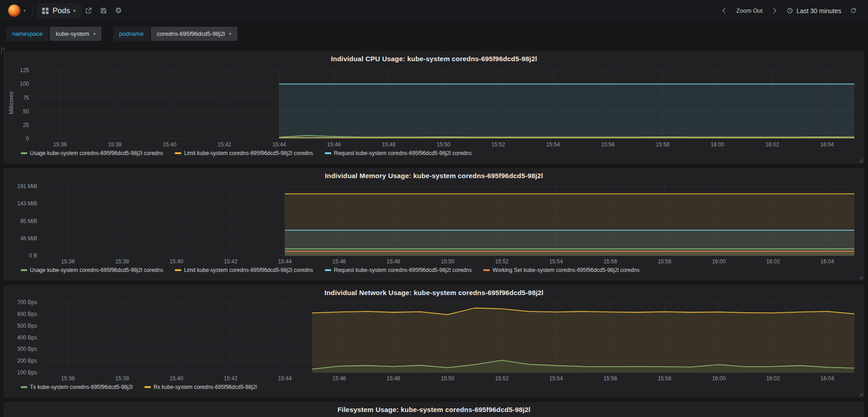  I want to click on settings-button: ⚙, so click(119, 11).